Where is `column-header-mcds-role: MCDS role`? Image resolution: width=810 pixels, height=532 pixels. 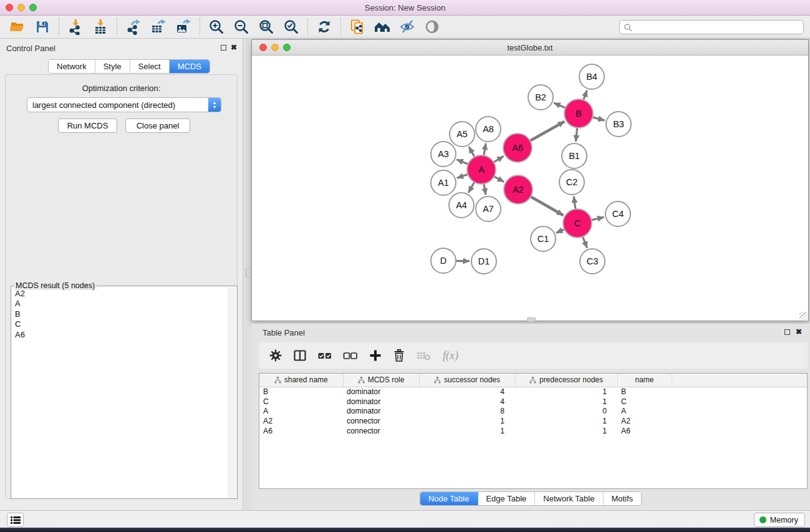
column-header-mcds-role: MCDS role is located at coordinates (381, 380).